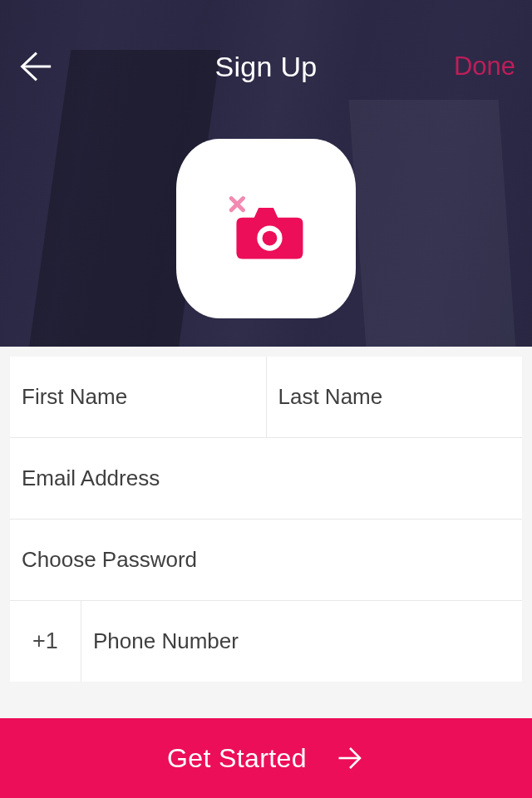 The width and height of the screenshot is (532, 798). I want to click on get-started-button: Get Started, so click(266, 758).